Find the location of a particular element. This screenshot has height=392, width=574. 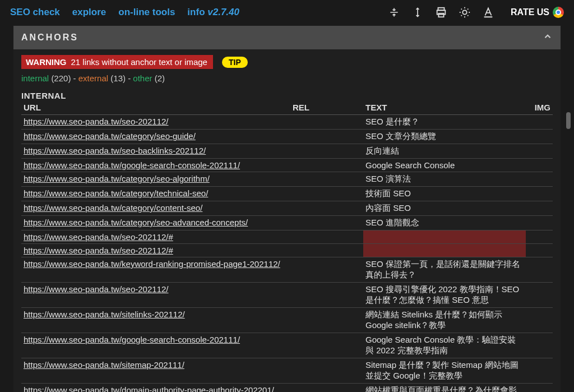

cell-text: Google Search Console 教學：驗證安裝與 2022 完整教學… is located at coordinates (445, 345).